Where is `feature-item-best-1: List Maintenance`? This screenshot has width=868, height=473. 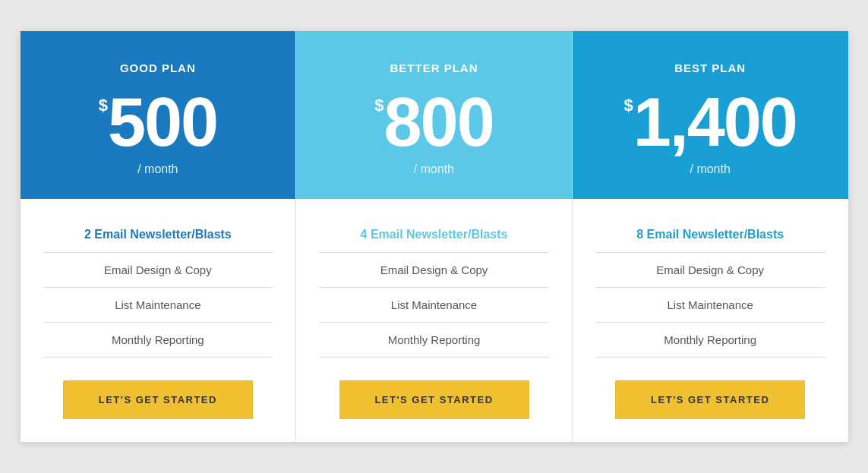
feature-item-best-1: List Maintenance is located at coordinates (711, 305).